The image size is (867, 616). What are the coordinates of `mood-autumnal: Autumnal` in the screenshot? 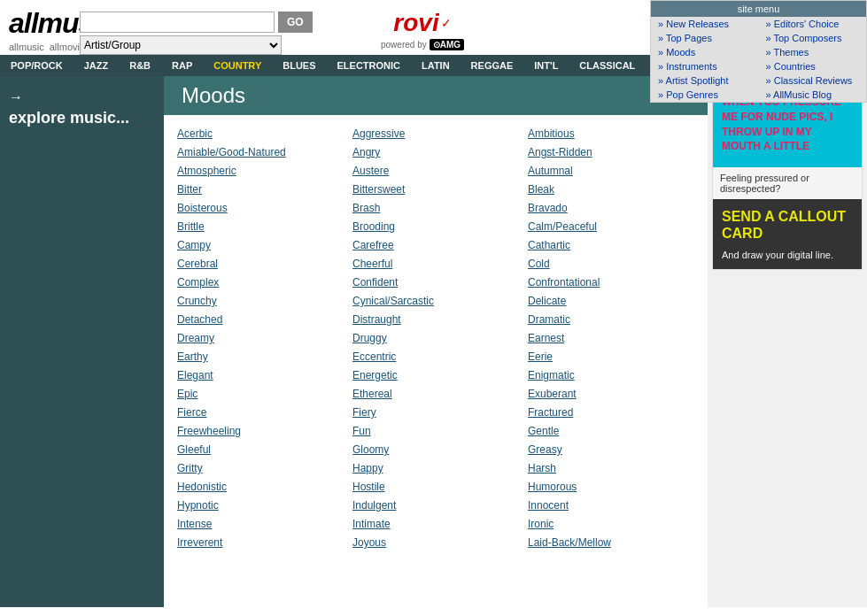 It's located at (551, 171).